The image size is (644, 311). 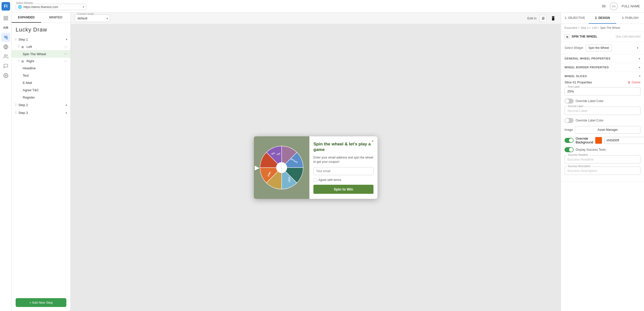 What do you see at coordinates (6, 47) in the screenshot?
I see `nav-integrations` at bounding box center [6, 47].